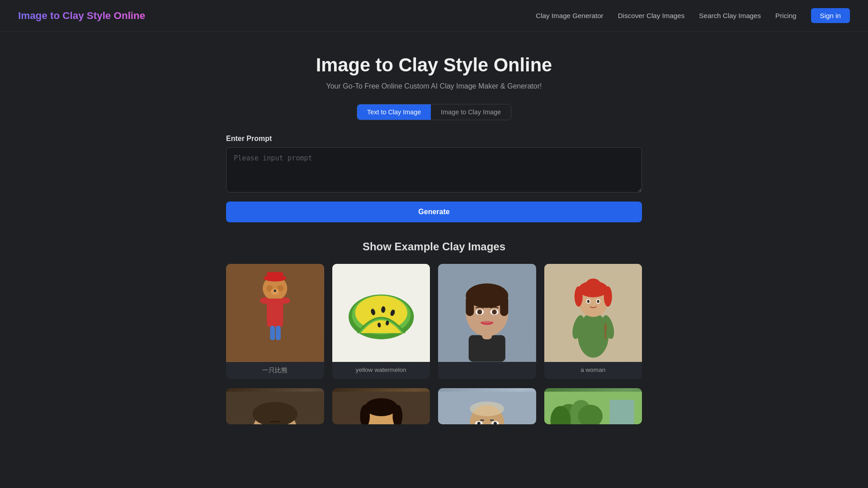 The height and width of the screenshot is (488, 868). Describe the element at coordinates (434, 65) in the screenshot. I see `page-title: Image to Clay Style Online` at that location.